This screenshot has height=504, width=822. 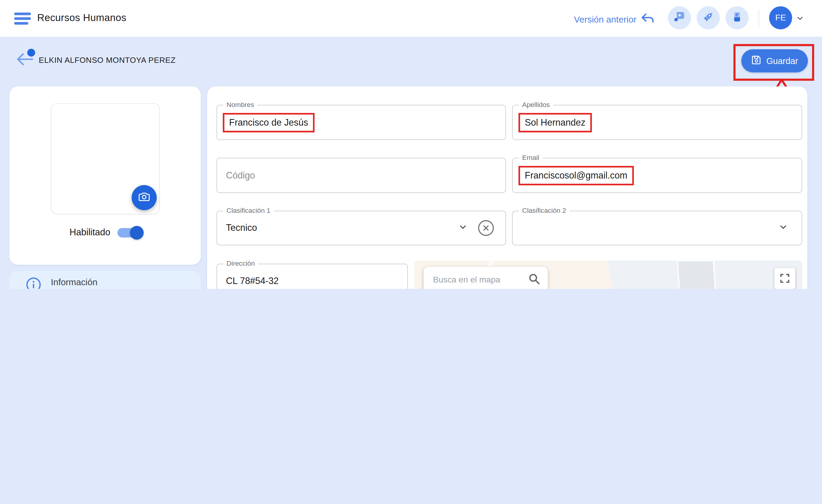 I want to click on map-search-placeholder: Busca en el mapa, so click(x=466, y=280).